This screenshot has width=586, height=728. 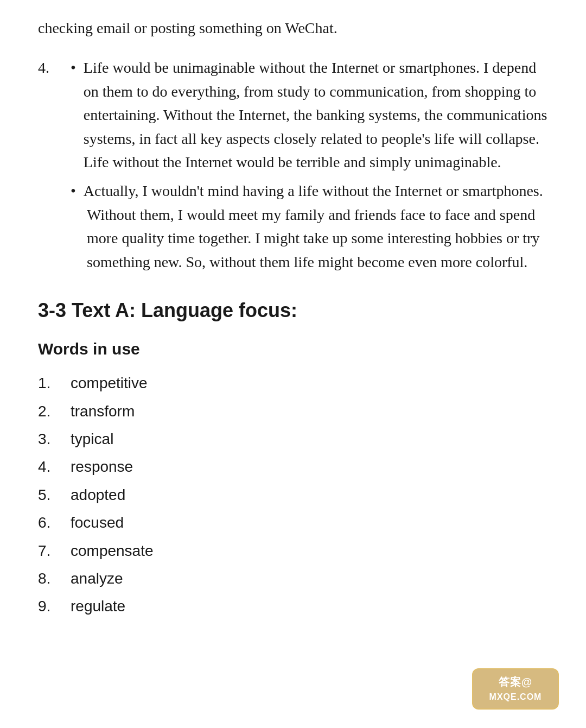 I want to click on list-item: 1.competitive, so click(x=293, y=383).